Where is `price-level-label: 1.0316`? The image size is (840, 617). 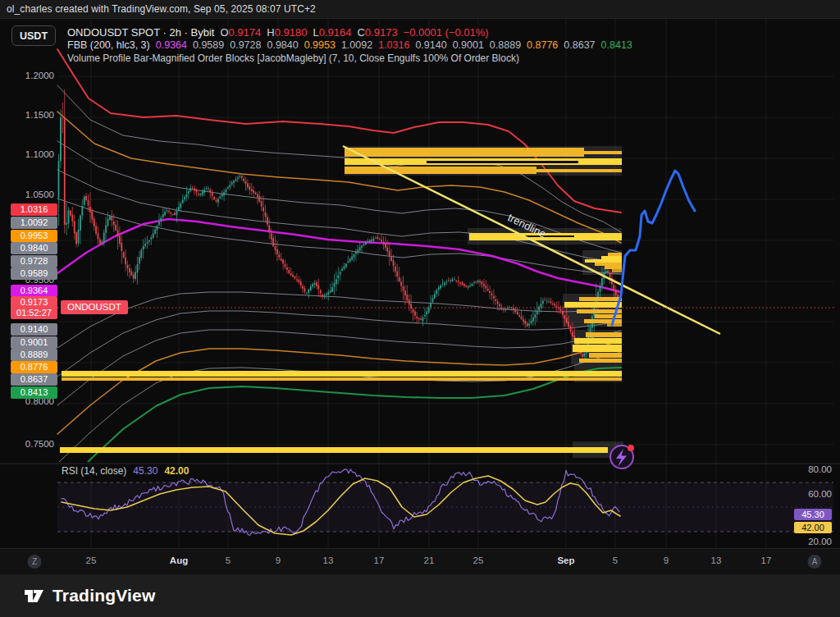
price-level-label: 1.0316 is located at coordinates (34, 210).